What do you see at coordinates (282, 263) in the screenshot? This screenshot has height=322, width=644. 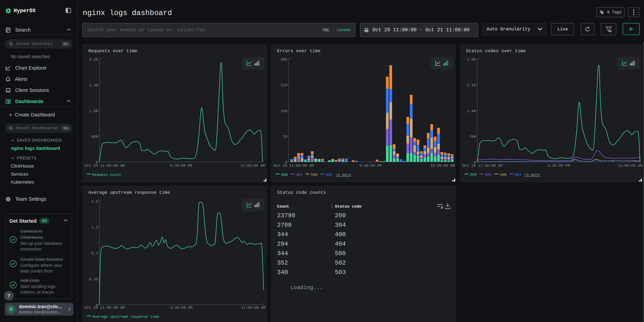 I see `svg-text: 352` at bounding box center [282, 263].